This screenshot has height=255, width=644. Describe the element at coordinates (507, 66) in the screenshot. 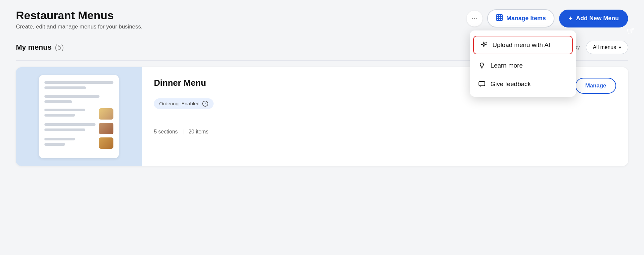

I see `dropdown-learn-more-label: Learn more` at that location.